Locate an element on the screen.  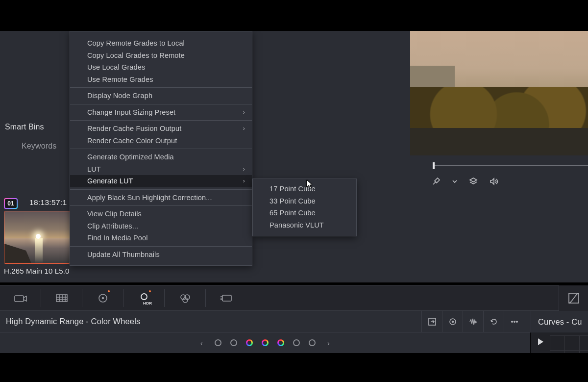
chevron-down-icon is located at coordinates (455, 181).